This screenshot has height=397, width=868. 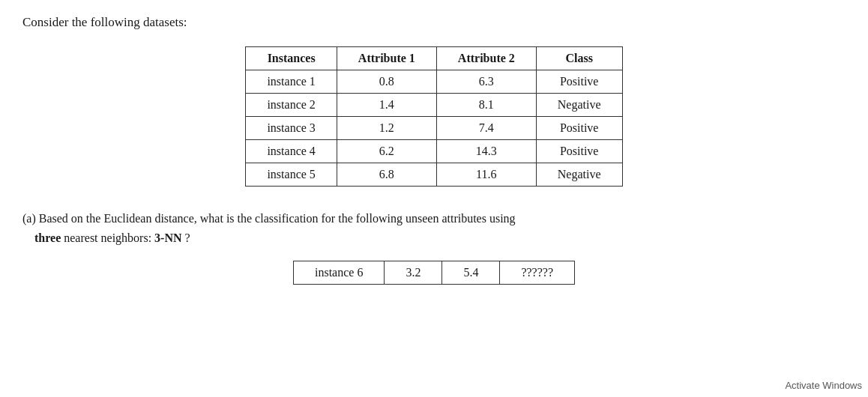 What do you see at coordinates (387, 58) in the screenshot?
I see `col-header-attr1: Attribute 1` at bounding box center [387, 58].